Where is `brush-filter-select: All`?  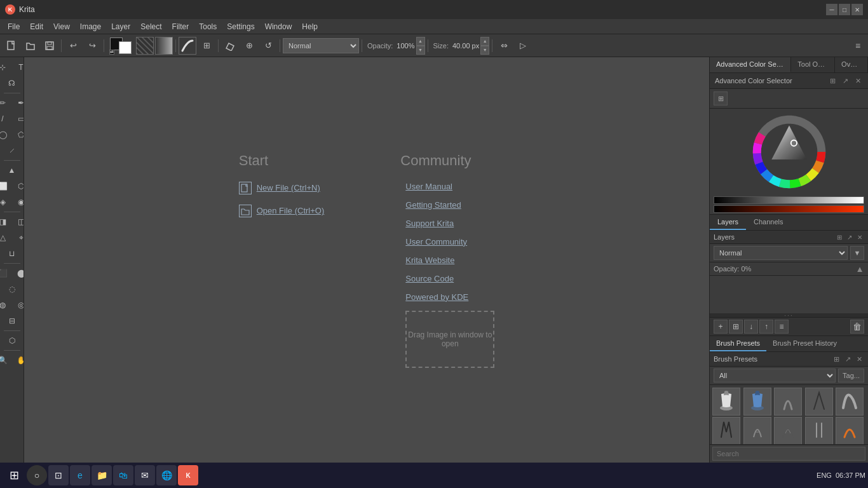
brush-filter-select: All is located at coordinates (775, 376).